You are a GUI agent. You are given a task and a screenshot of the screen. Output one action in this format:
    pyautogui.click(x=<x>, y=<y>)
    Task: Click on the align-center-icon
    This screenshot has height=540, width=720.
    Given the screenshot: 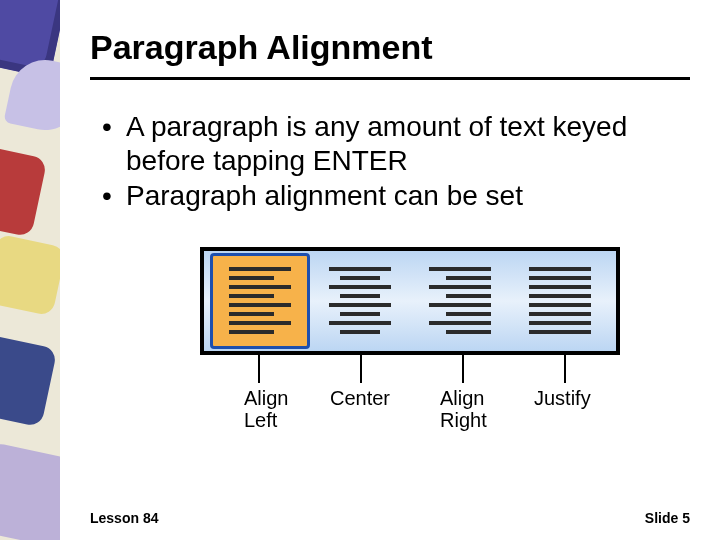 What is the action you would take?
    pyautogui.click(x=360, y=300)
    